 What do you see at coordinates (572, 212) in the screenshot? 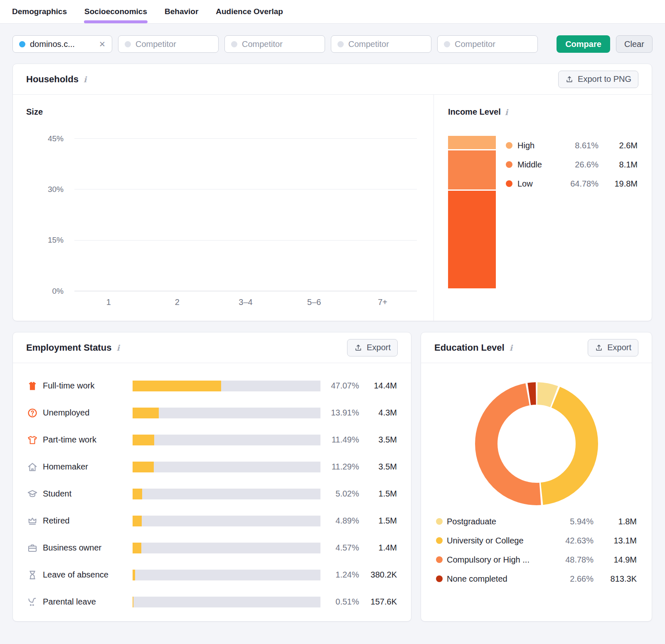
I see `income-legend: High8.61%2.6MMiddle26.6%8.1MLow64.78%19.…` at bounding box center [572, 212].